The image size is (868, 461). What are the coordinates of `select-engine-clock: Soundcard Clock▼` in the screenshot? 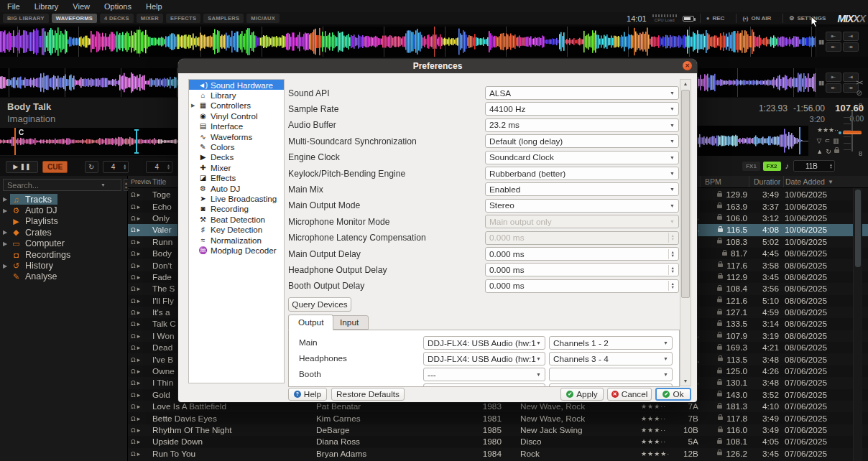 It's located at (582, 158).